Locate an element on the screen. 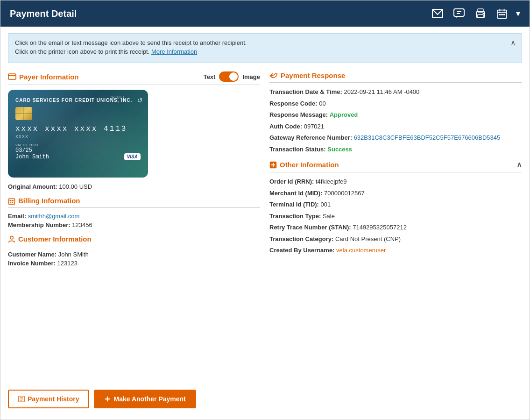  banner-collapse-icon: ∧ is located at coordinates (513, 43).